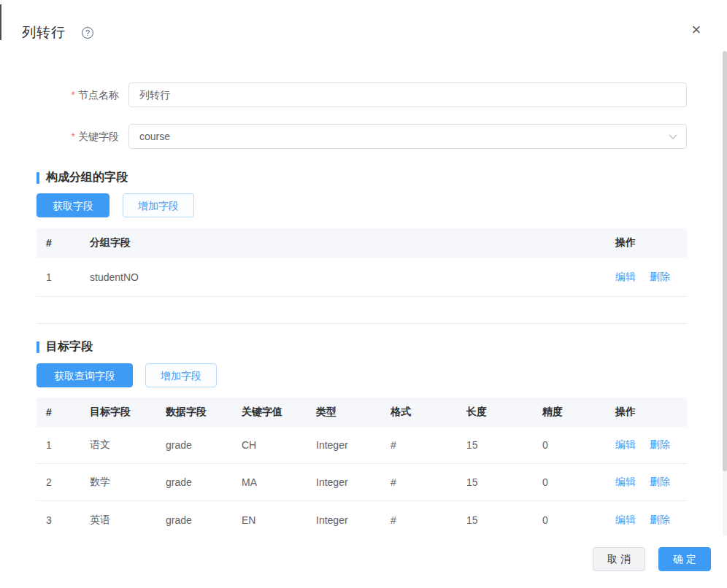 Image resolution: width=727 pixels, height=588 pixels. What do you see at coordinates (362, 445) in the screenshot?
I see `table-row: 1 语文 grade CH Integer # 15 0 编辑删除` at bounding box center [362, 445].